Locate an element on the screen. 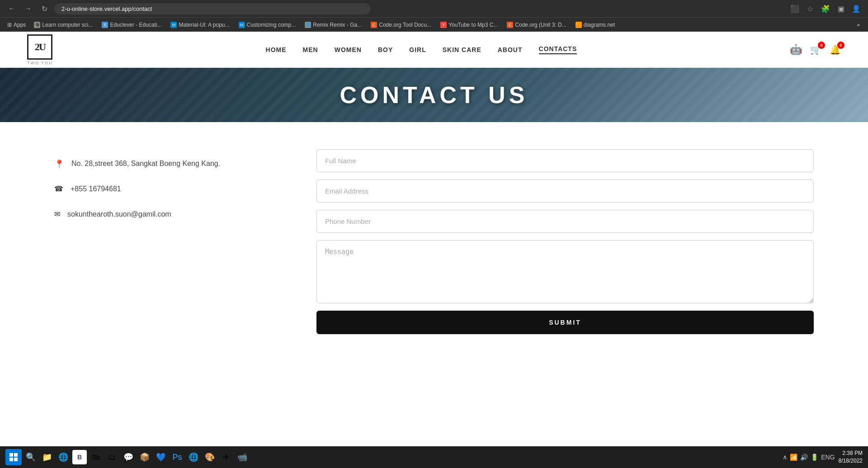 This screenshot has width=868, height=468. logo-subtitle: TWO YOU is located at coordinates (40, 63).